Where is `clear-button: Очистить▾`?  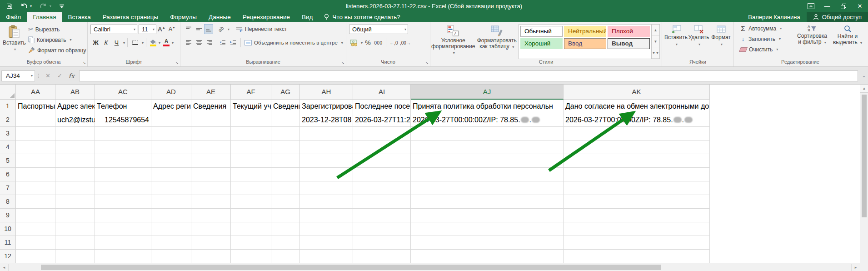 clear-button: Очистить▾ is located at coordinates (766, 49).